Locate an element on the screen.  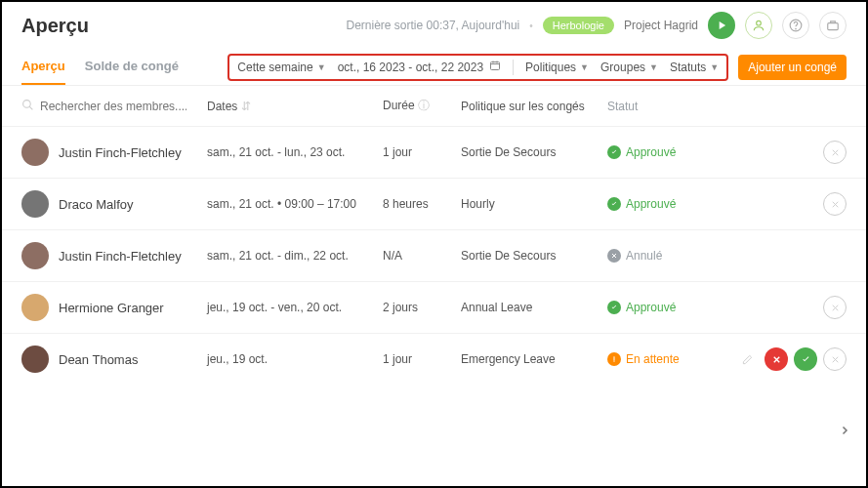
groups-dropdown: Groupes ▼ is located at coordinates (629, 67).